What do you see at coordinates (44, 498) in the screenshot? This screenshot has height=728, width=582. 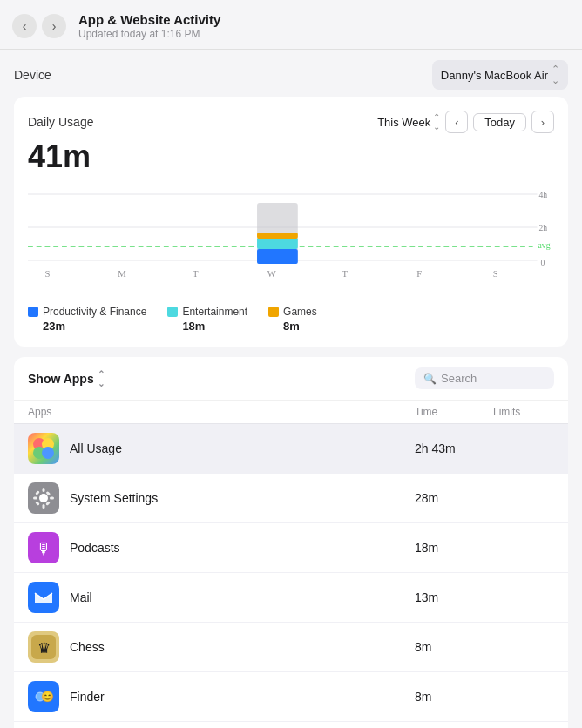 I see `app-icon-system-settings` at bounding box center [44, 498].